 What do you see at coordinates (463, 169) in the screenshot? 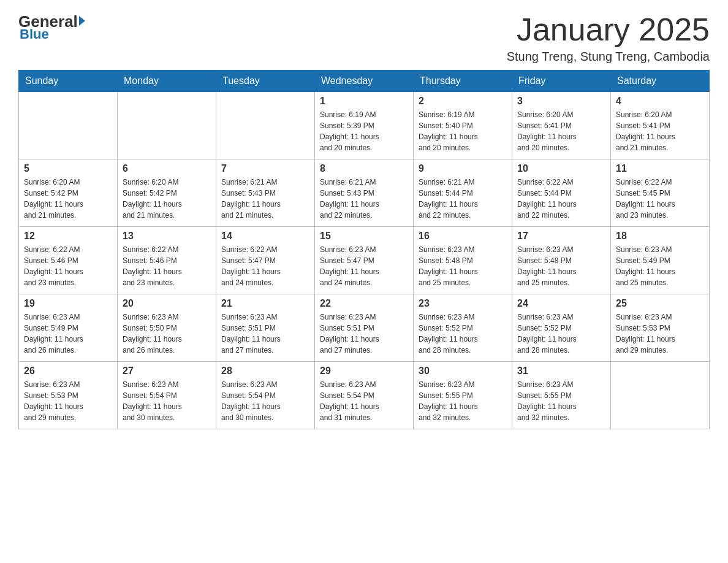
I see `day-number: 9` at bounding box center [463, 169].